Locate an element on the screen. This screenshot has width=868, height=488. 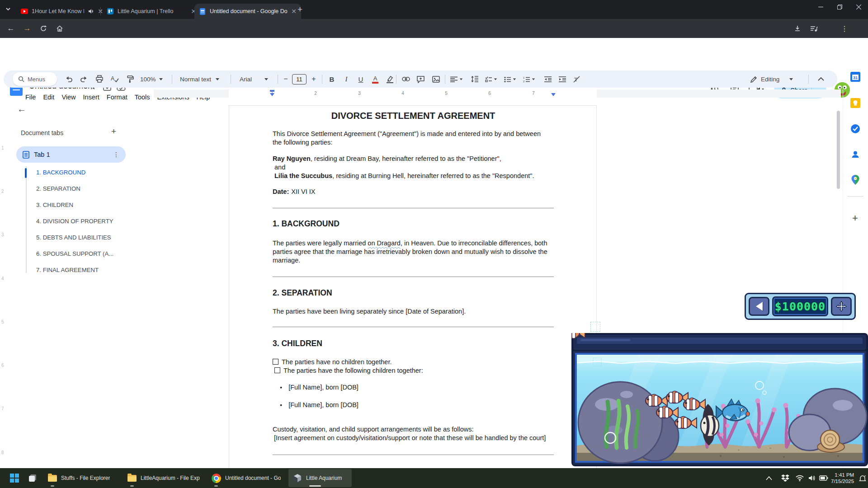
contacts-icon is located at coordinates (855, 155).